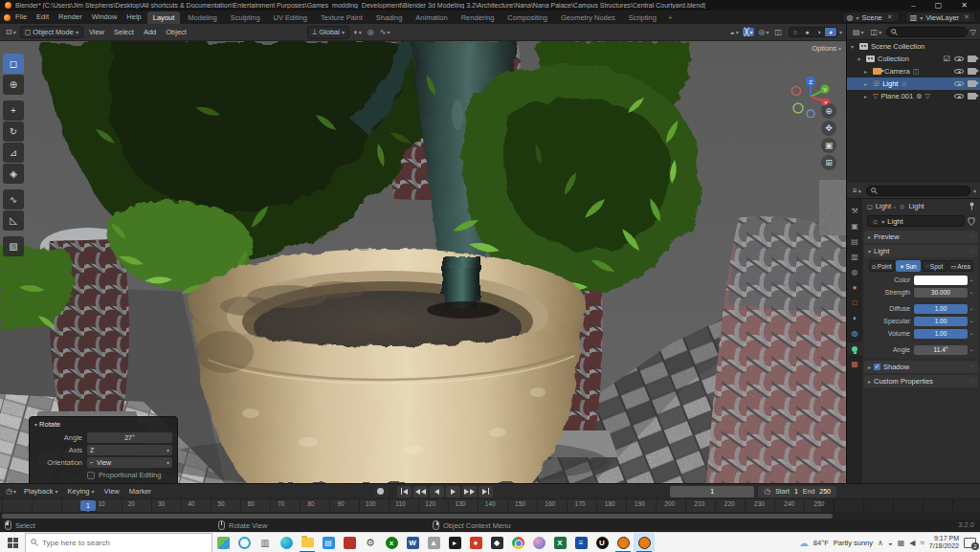 Image resolution: width=980 pixels, height=552 pixels. I want to click on viewport-menu-select: Select, so click(124, 33).